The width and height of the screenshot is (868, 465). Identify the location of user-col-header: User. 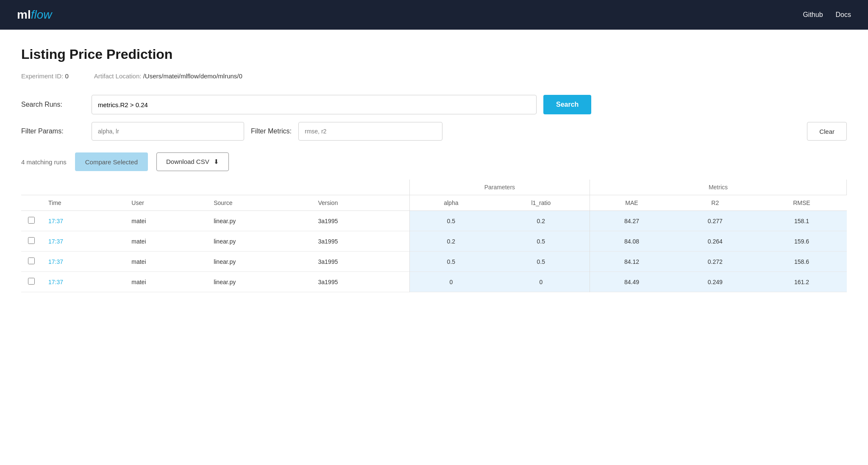
(166, 203).